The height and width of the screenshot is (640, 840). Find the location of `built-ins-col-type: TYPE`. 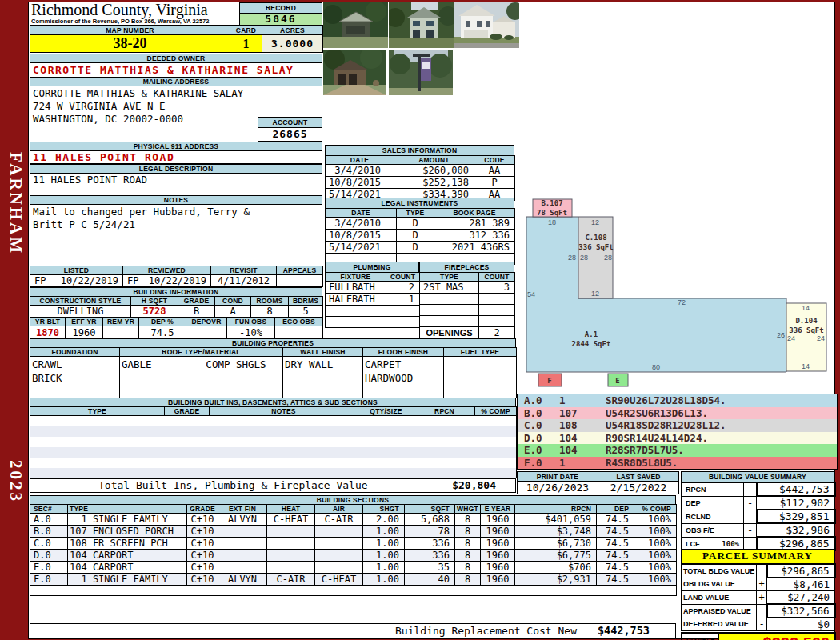

built-ins-col-type: TYPE is located at coordinates (98, 411).